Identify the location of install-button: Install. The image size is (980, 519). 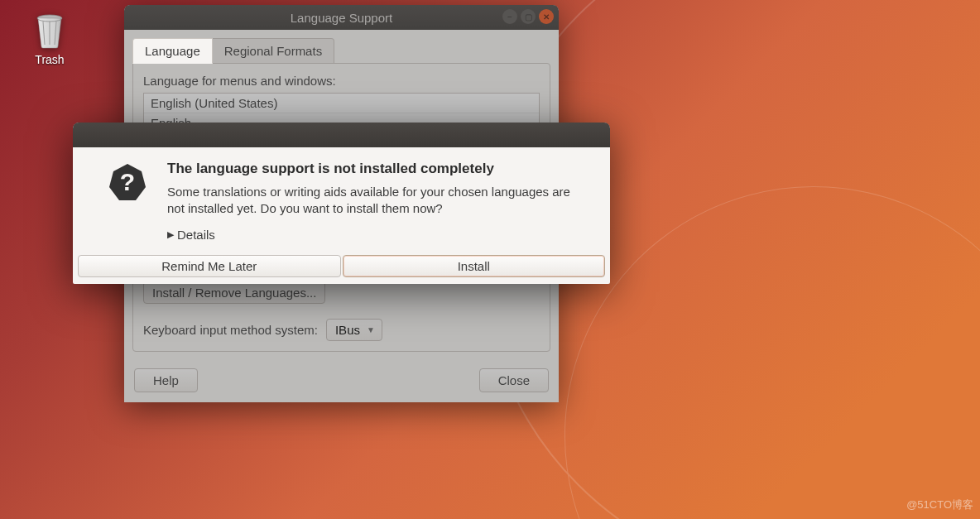
(474, 267).